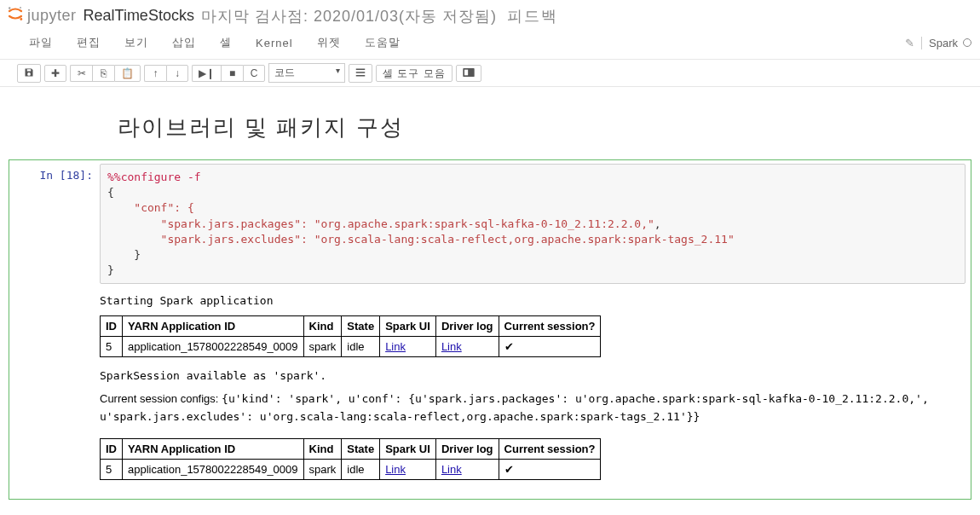  I want to click on markdown-heading-cell: 라이브러리 및 패키지 구성, so click(490, 136).